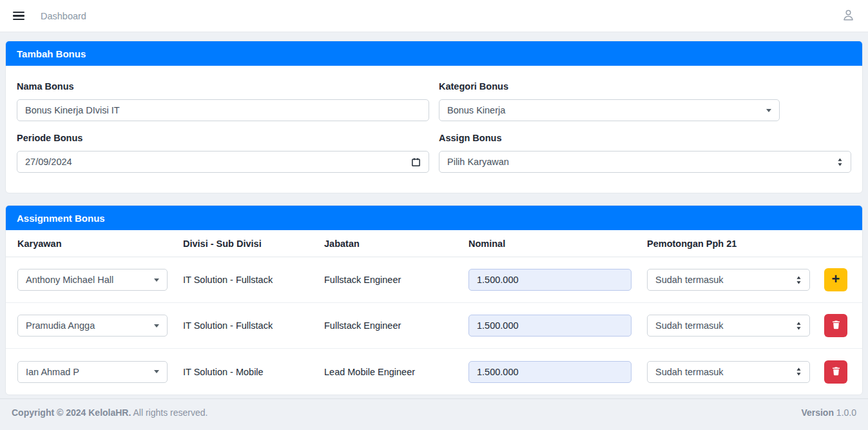 The width and height of the screenshot is (868, 430). I want to click on table-row: Anthony Michael Hall IT Solution - Fulls…, so click(434, 280).